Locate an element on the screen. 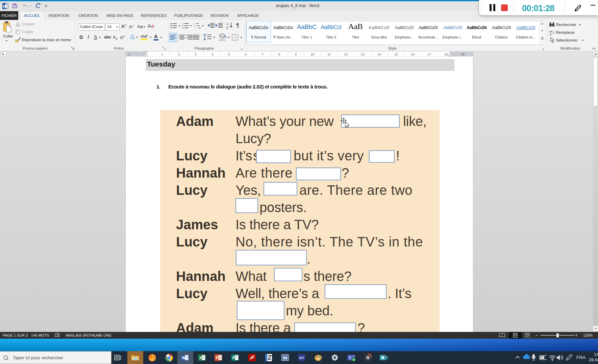 Image resolution: width=598 pixels, height=364 pixels. svg-text: EIT is located at coordinates (302, 358).